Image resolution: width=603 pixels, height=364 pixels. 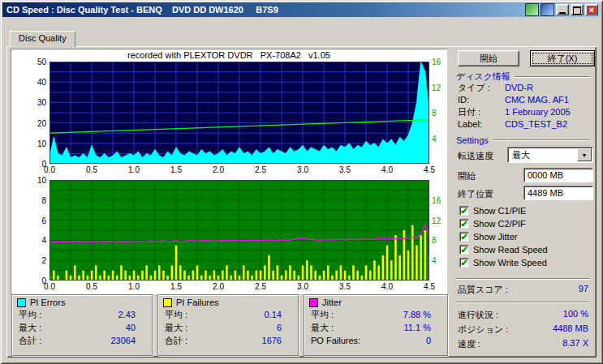 I want to click on axis-tick-label: 4, so click(x=440, y=261).